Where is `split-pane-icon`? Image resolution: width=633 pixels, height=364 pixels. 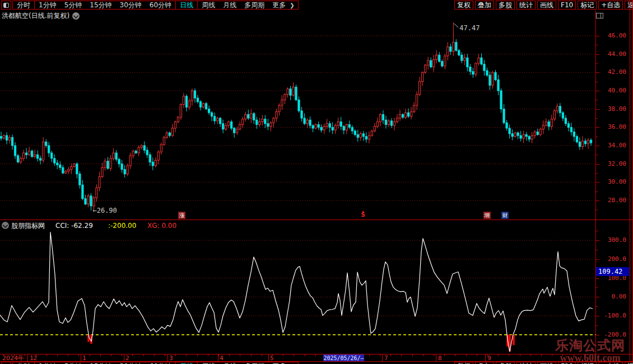 split-pane-icon is located at coordinates (6, 6).